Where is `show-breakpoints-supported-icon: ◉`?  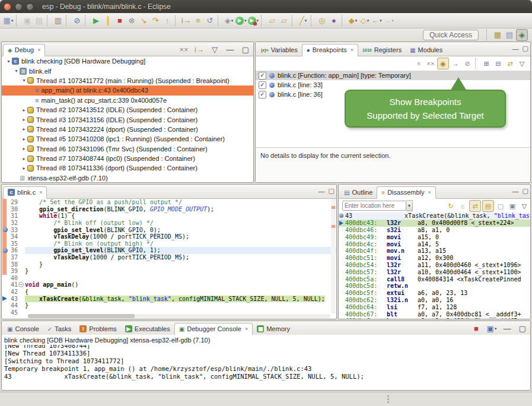 show-breakpoints-supported-icon: ◉ is located at coordinates (443, 64).